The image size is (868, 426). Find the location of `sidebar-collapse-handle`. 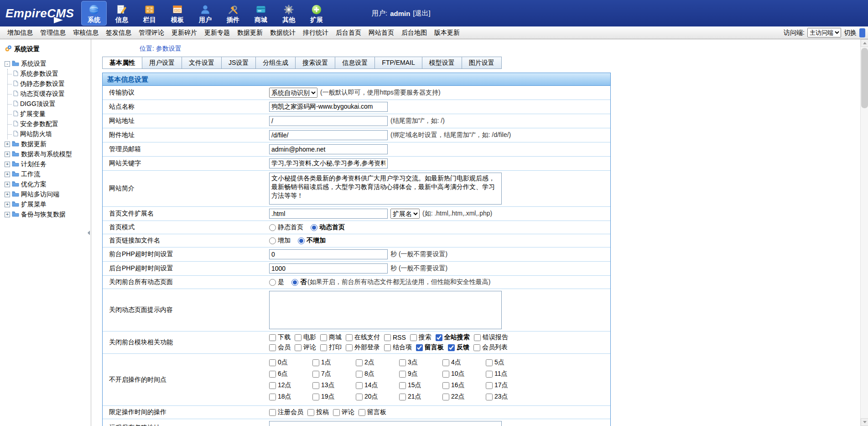

sidebar-collapse-handle is located at coordinates (88, 233).